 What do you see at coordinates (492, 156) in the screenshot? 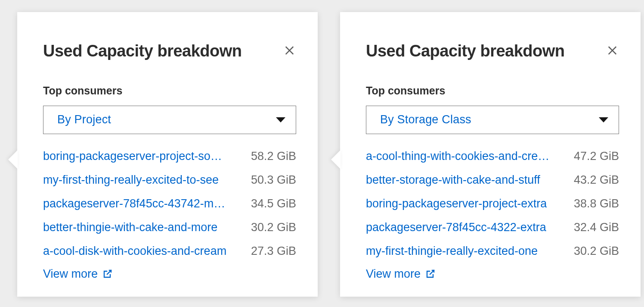
I see `list-item: a-cool-thing-with-cookies-and-cream 47.2…` at bounding box center [492, 156].